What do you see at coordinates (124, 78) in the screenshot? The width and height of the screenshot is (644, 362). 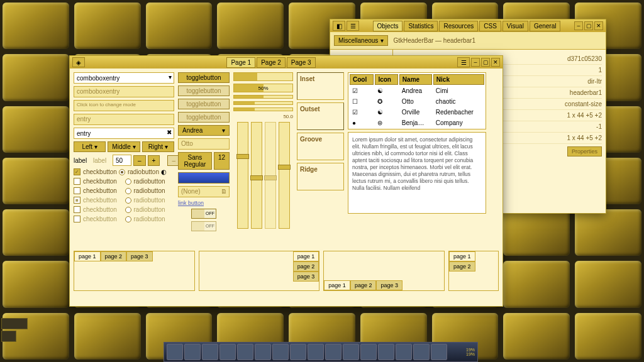 I see `comboboxentry-input` at bounding box center [124, 78].